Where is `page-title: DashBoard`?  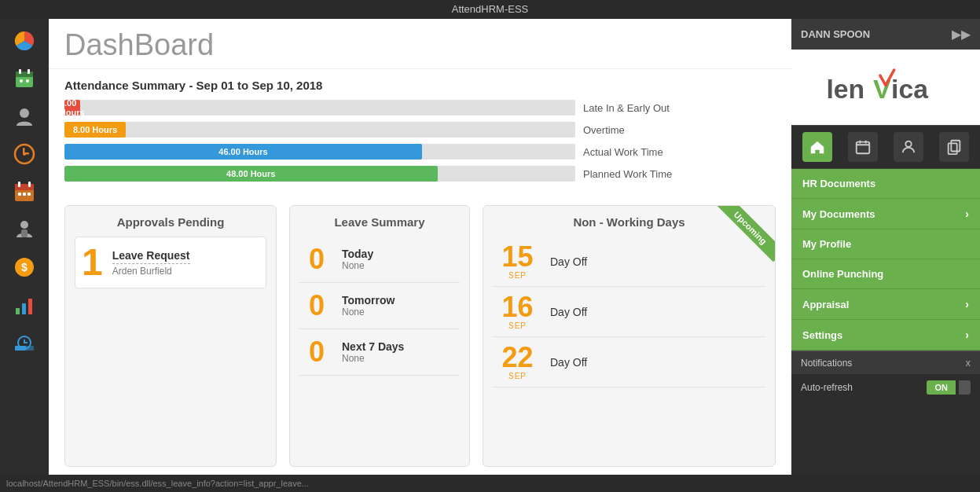 page-title: DashBoard is located at coordinates (420, 46).